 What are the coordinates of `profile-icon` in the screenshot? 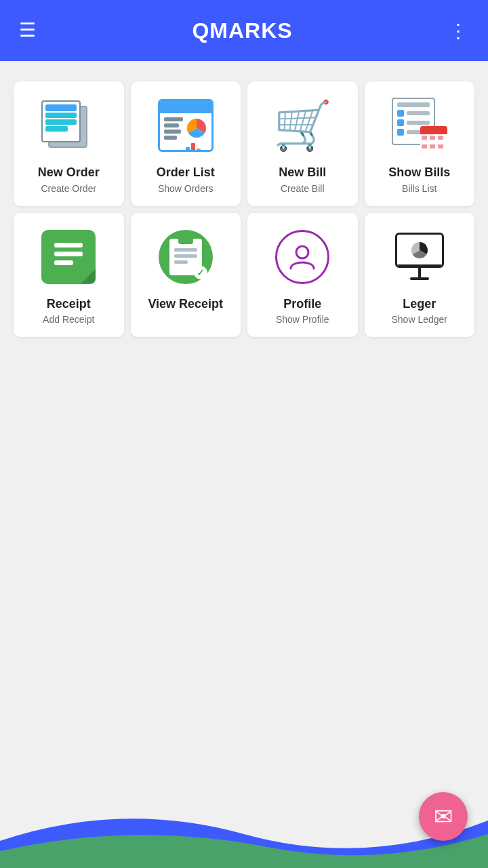 It's located at (302, 257).